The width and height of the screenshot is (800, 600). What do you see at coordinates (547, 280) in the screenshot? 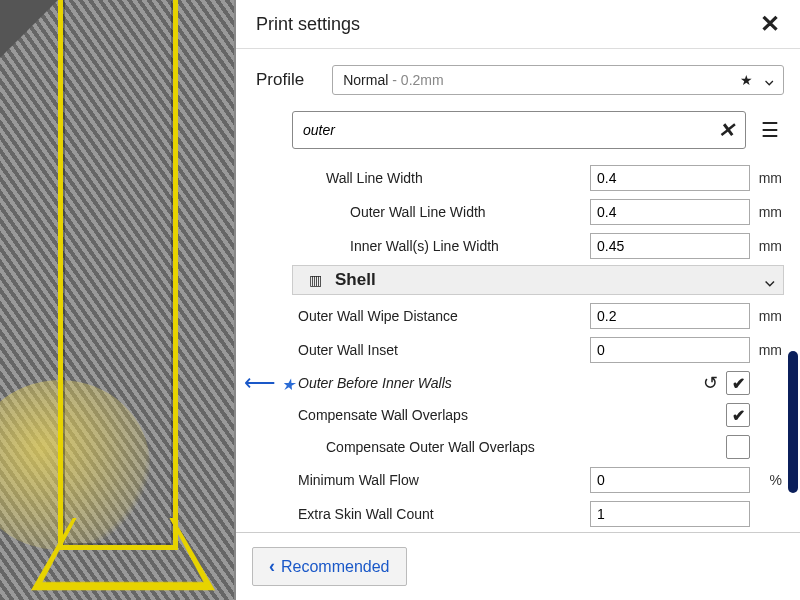
I see `section-title: Shell` at bounding box center [547, 280].